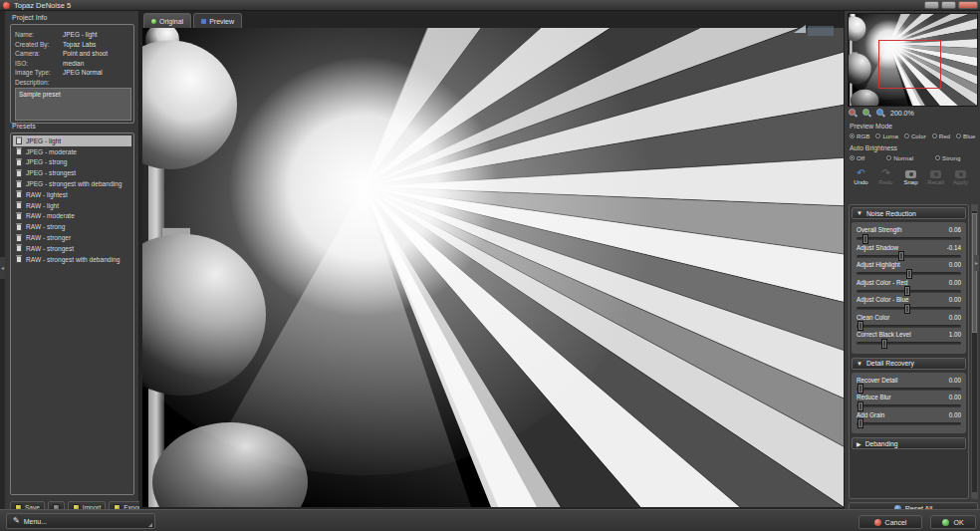 The image size is (980, 531). What do you see at coordinates (910, 177) in the screenshot?
I see `snap-button: Snap` at bounding box center [910, 177].